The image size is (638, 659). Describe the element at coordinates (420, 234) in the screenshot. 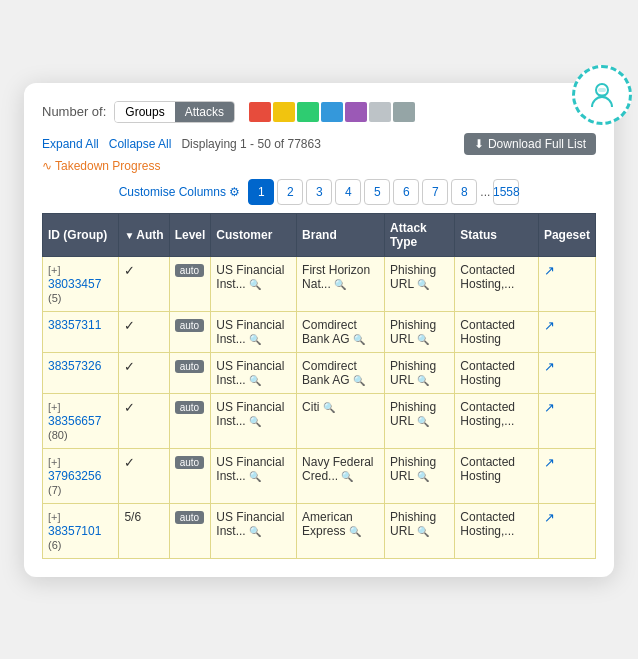

I see `col-attack-type: Attack Type` at that location.